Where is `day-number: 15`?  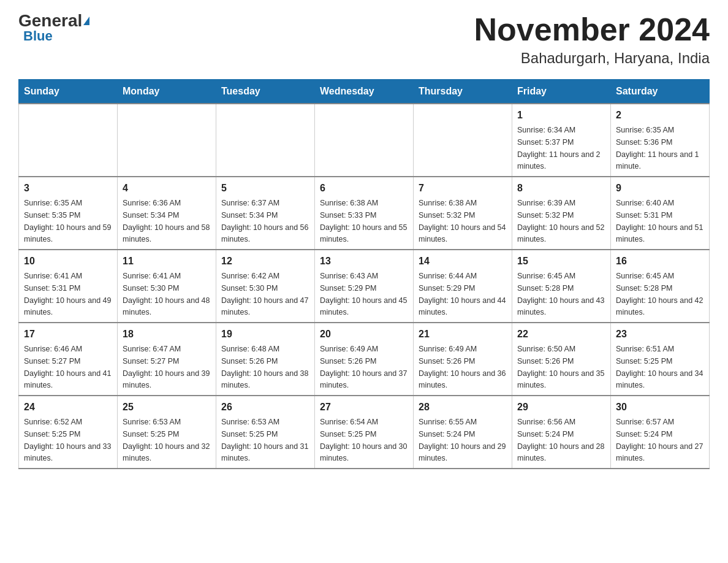 day-number: 15 is located at coordinates (561, 261).